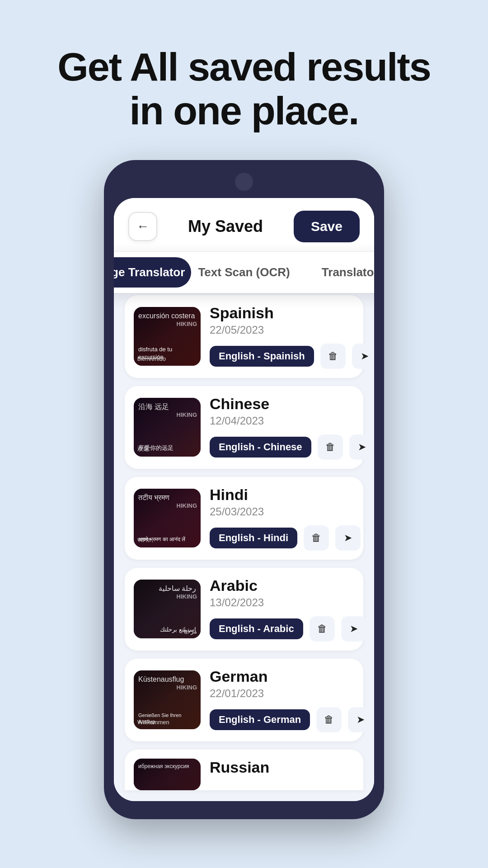  I want to click on page-title: My Saved, so click(225, 226).